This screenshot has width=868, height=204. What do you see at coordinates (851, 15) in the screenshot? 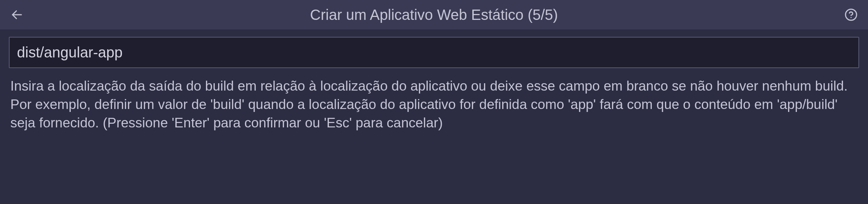
I see `help-button` at bounding box center [851, 15].